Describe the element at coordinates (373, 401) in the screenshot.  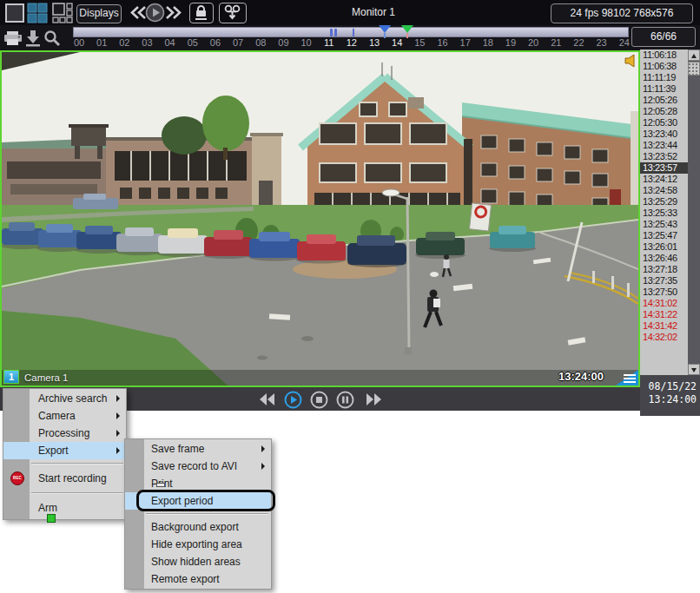
I see `fast-forward-button` at that location.